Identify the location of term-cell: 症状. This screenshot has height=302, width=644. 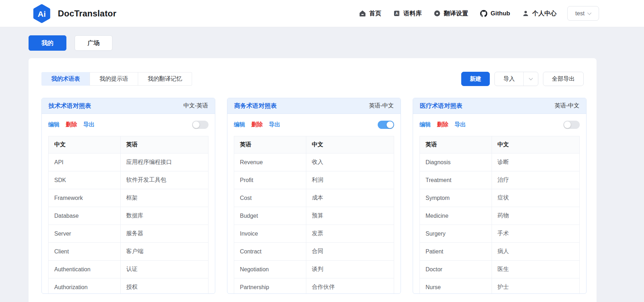
(535, 198).